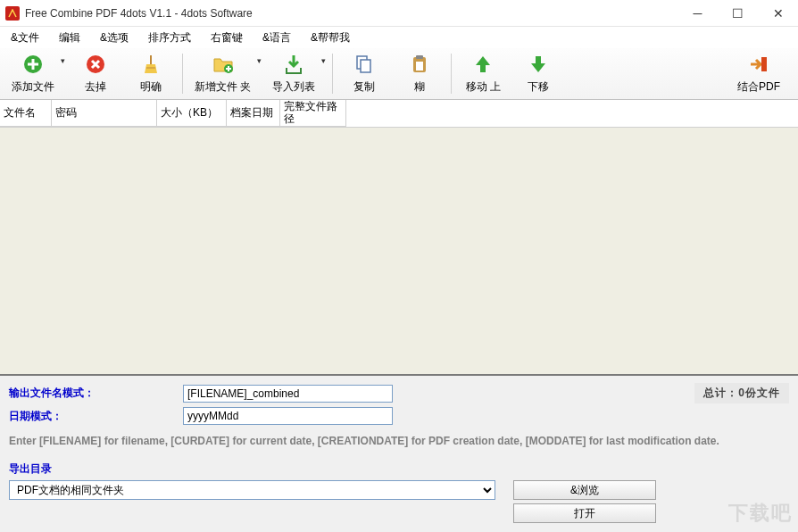  I want to click on total-count: 总计：0份文件, so click(742, 393).